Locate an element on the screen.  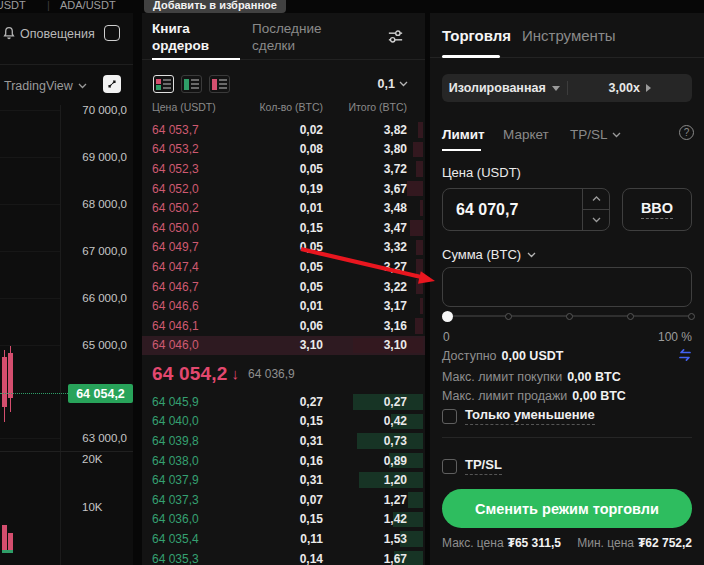
ticker-tab-ada-usdt: ADA/USDT is located at coordinates (88, 6).